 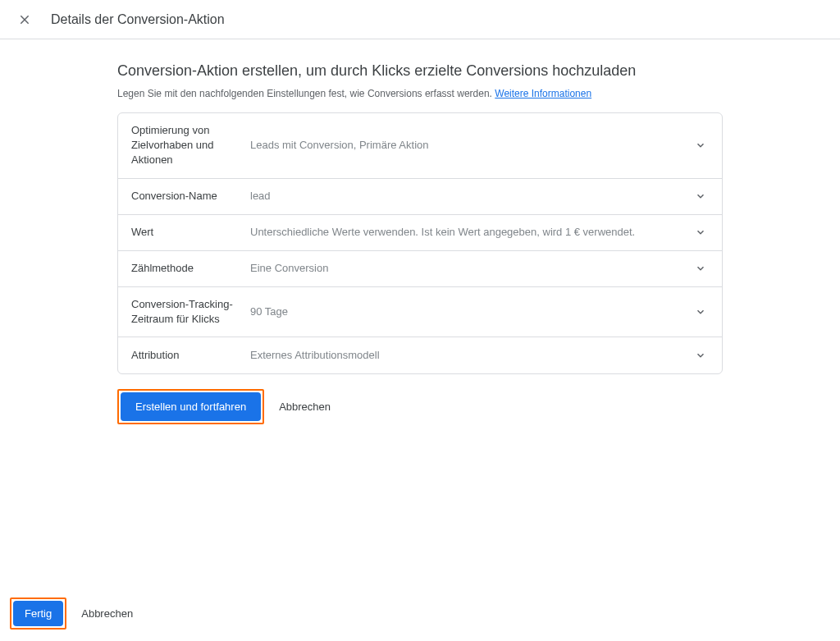 What do you see at coordinates (305, 407) in the screenshot?
I see `cancel-button: Abbrechen` at bounding box center [305, 407].